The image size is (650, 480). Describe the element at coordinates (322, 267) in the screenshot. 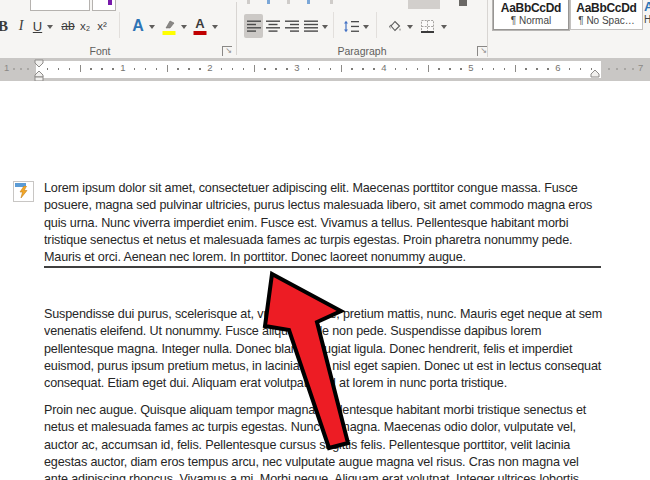

I see `horizontal-line-border` at that location.